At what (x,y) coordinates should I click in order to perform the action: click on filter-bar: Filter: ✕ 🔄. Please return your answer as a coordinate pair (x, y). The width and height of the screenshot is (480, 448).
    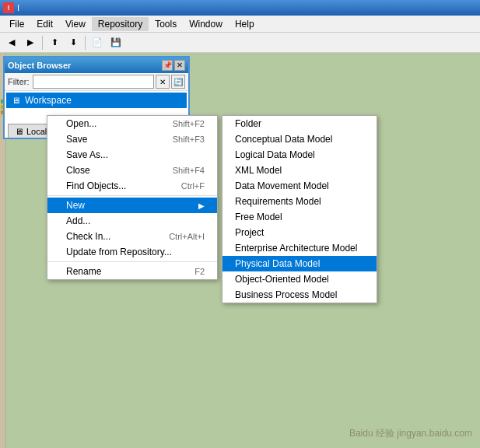
    Looking at the image, I should click on (96, 82).